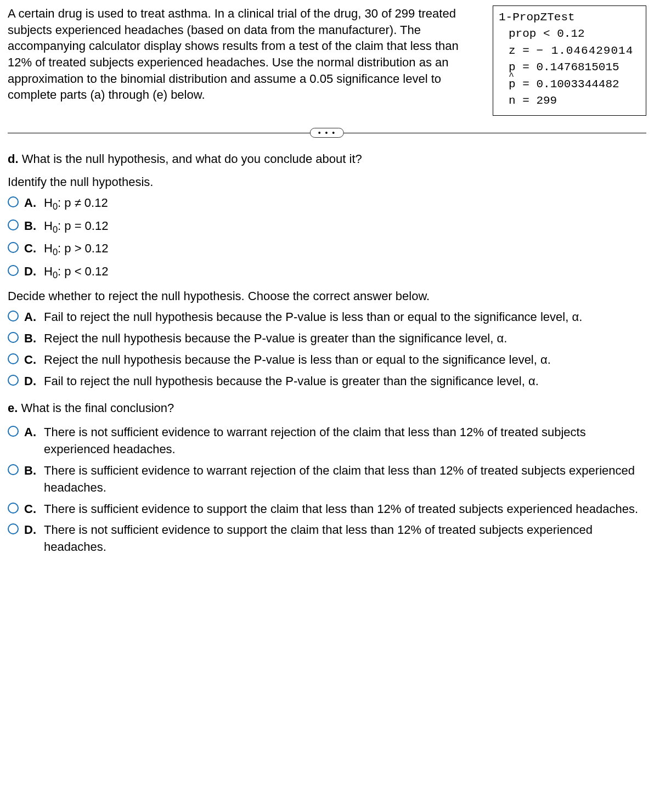 This screenshot has height=812, width=654. Describe the element at coordinates (327, 408) in the screenshot. I see `part-e-heading: e. What is the final conclusion?` at that location.